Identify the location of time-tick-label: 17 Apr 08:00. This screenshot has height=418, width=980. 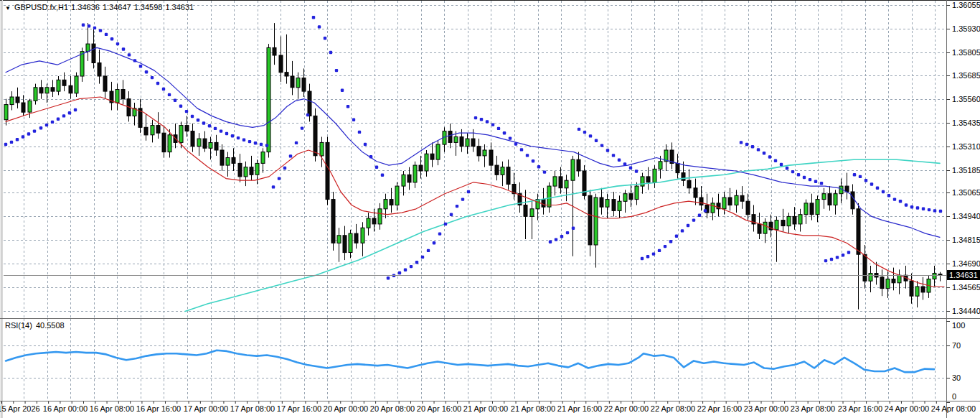
(253, 409).